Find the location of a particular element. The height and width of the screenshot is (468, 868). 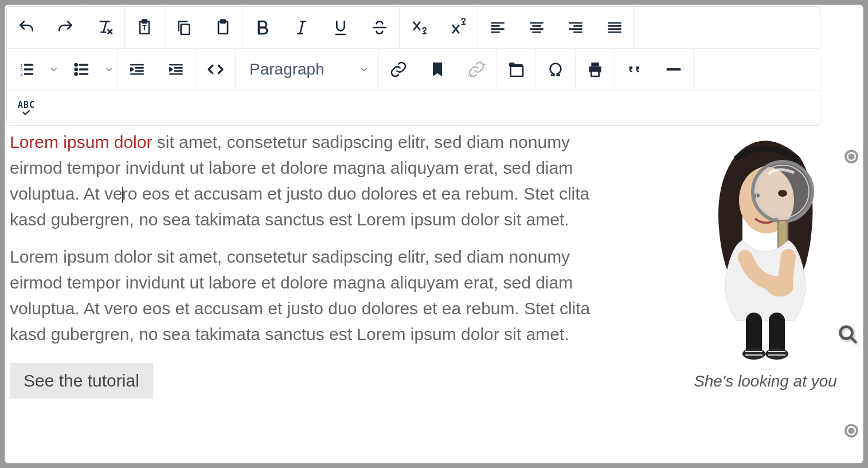

unordered-list-dropdown is located at coordinates (109, 69).